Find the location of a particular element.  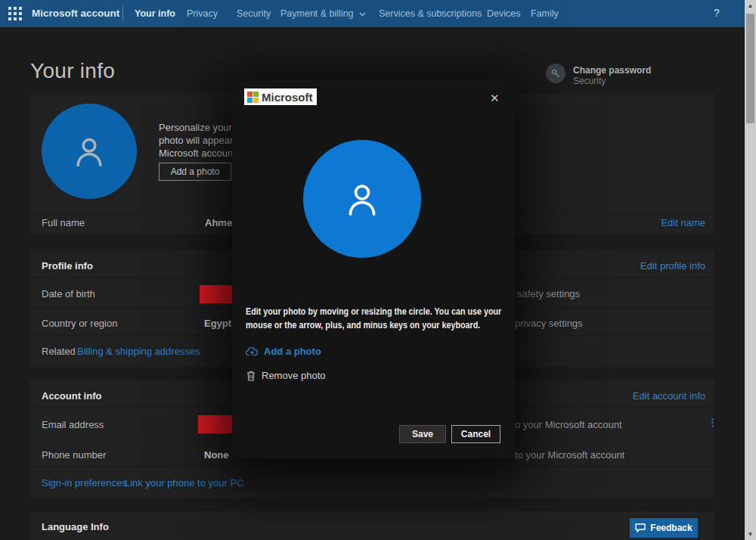

scrollbar-down-arrow-icon: ▼ is located at coordinates (750, 534).